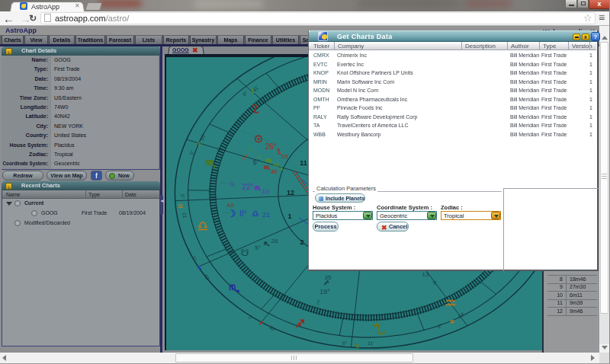  Describe the element at coordinates (274, 241) in the screenshot. I see `svg-text: 26` at that location.